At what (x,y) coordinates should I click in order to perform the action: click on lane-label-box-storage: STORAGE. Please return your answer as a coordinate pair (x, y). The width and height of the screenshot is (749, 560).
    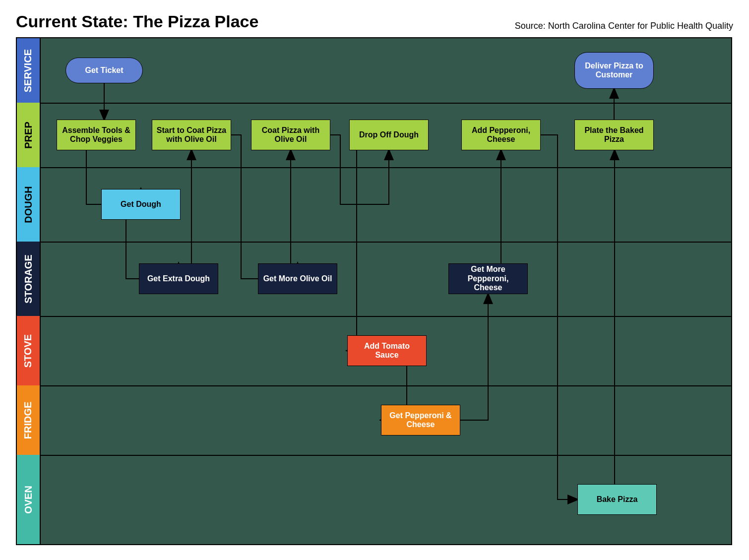
    Looking at the image, I should click on (29, 279).